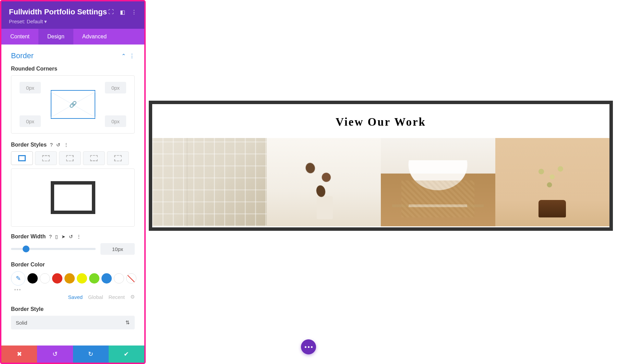 This screenshot has height=364, width=617. What do you see at coordinates (53, 249) in the screenshot?
I see `border-width-slider` at bounding box center [53, 249].